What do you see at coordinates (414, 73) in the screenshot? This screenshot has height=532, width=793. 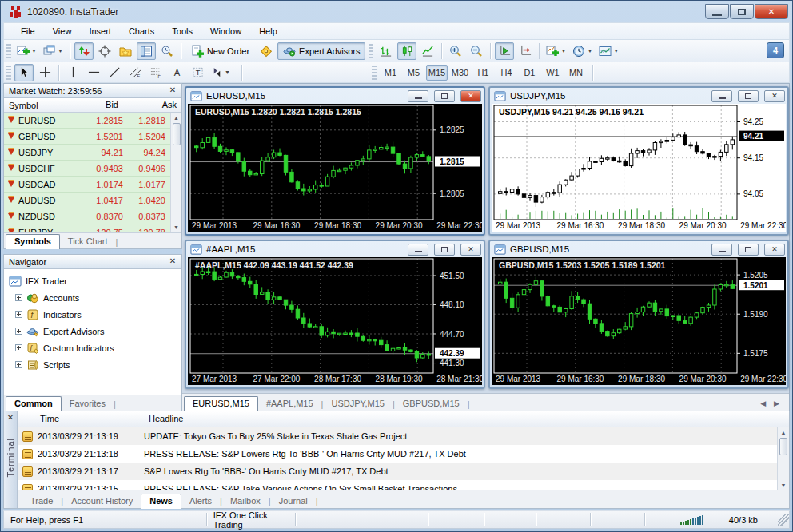 I see `timeframe-m5: M5` at bounding box center [414, 73].